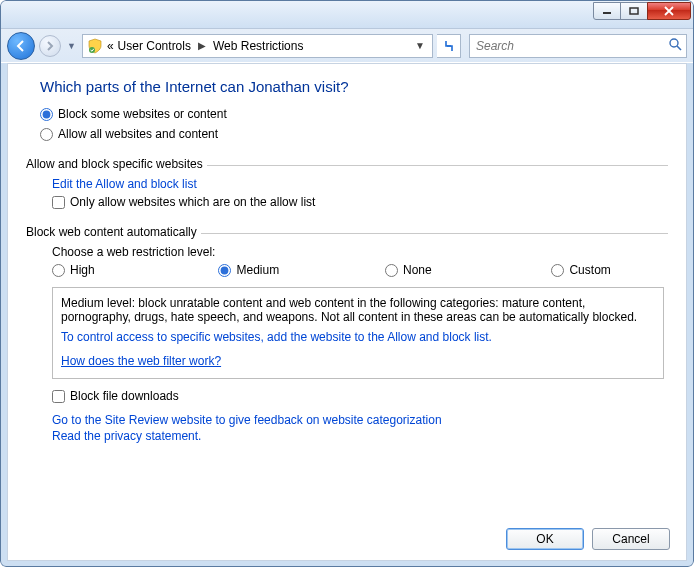 This screenshot has height=567, width=694. What do you see at coordinates (558, 270) in the screenshot?
I see `radio-level-custom-input` at bounding box center [558, 270].